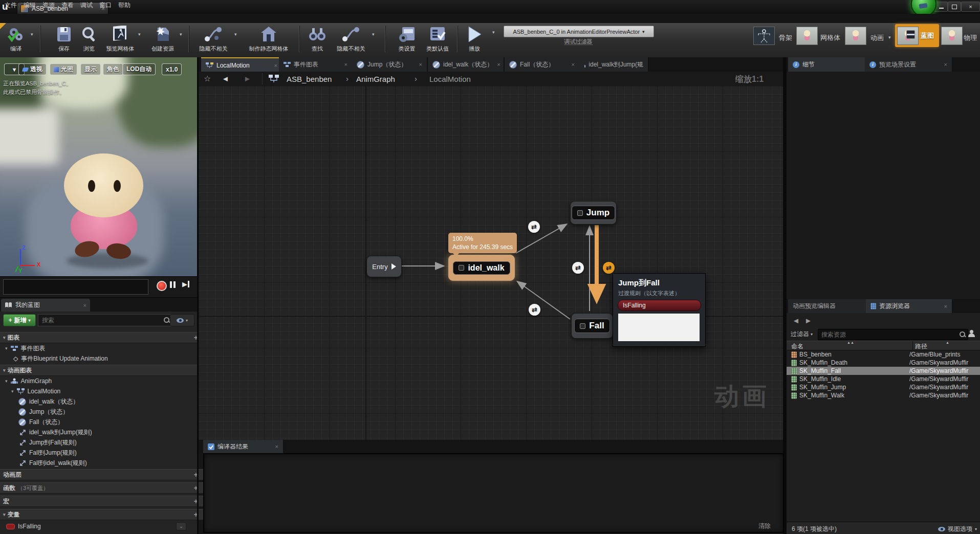 The width and height of the screenshot is (980, 534). I want to click on column-divider, so click(913, 346).